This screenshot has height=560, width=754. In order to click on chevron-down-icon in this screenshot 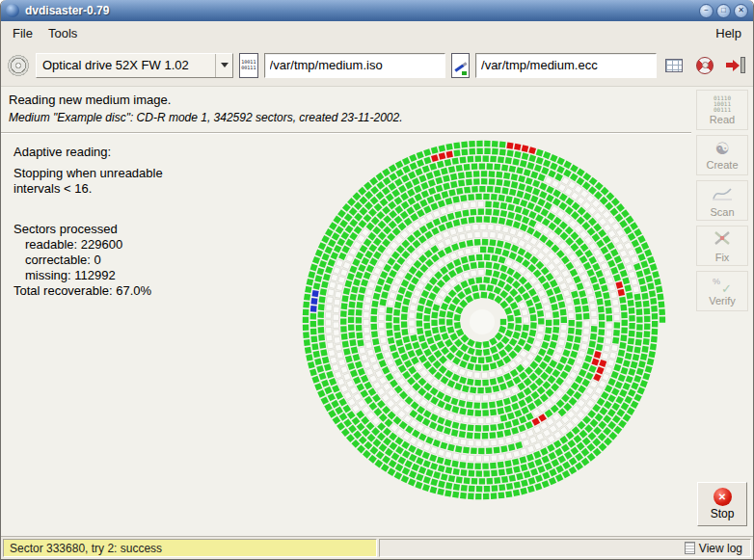, I will do `click(225, 66)`.